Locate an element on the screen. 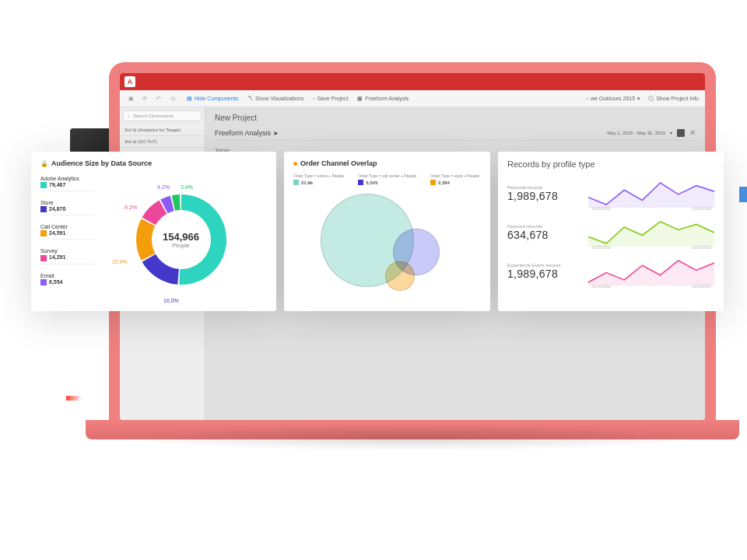 Image resolution: width=747 pixels, height=560 pixels. status-dot-icon is located at coordinates (296, 163).